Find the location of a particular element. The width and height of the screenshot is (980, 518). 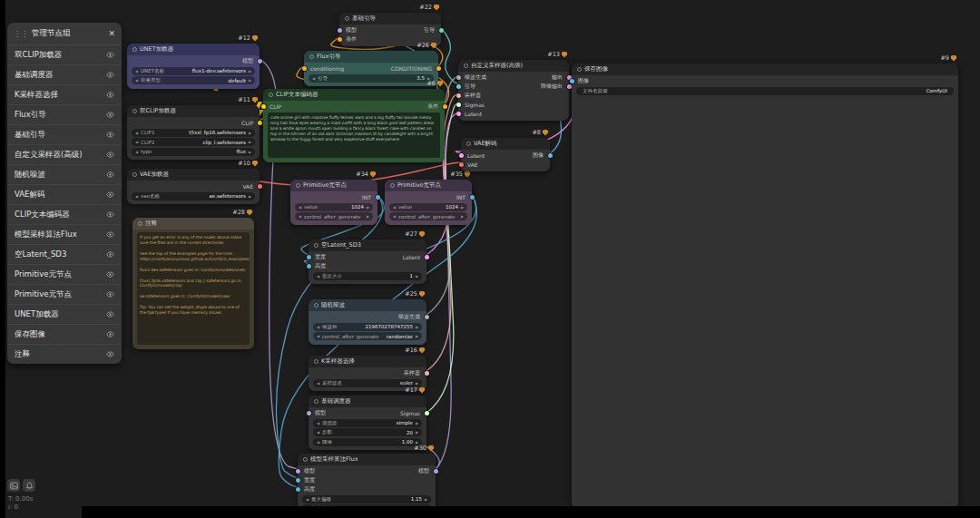

widget-调度器: ◀调度器simple▶ is located at coordinates (368, 423).